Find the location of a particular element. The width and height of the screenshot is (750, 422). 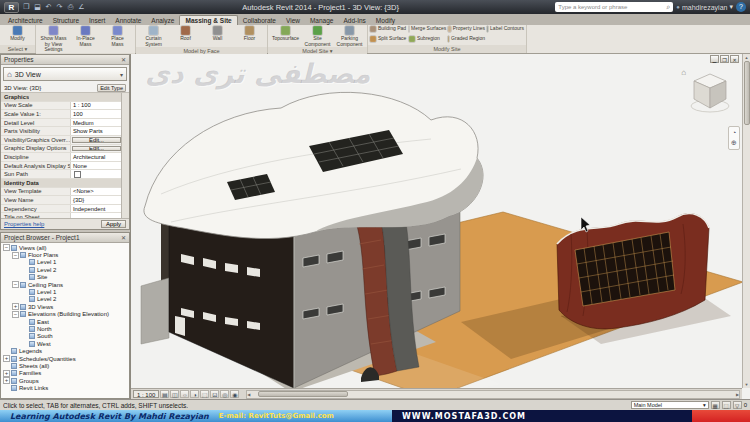

browser-tree-item: − Floor Plans is located at coordinates (65, 254).